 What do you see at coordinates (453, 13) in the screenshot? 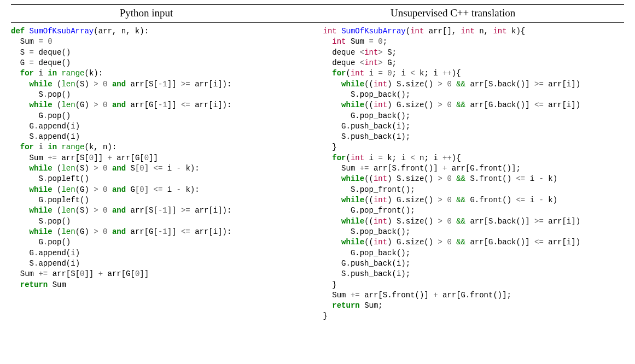
I see `header-right: Unsupervised C++ translation` at bounding box center [453, 13].